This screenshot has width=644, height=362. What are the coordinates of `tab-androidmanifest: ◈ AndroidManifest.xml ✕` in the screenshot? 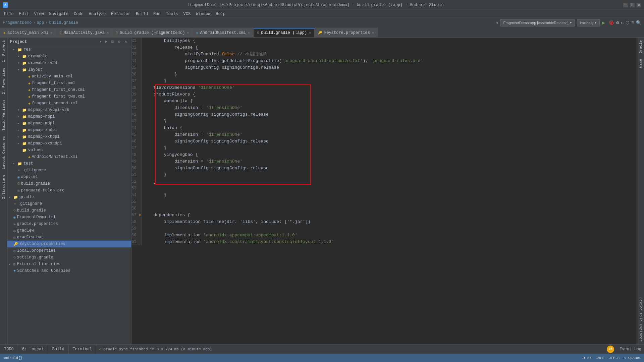 It's located at (223, 33).